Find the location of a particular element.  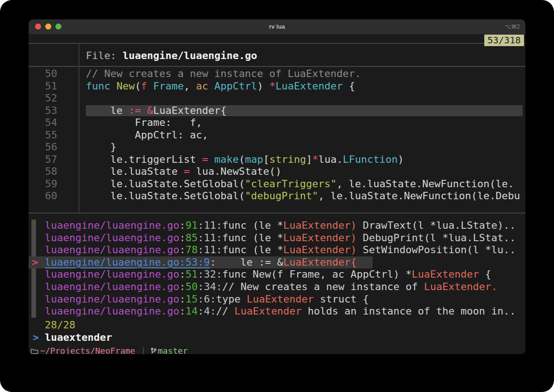

code-segment-w: le.luaState is located at coordinates (135, 172).